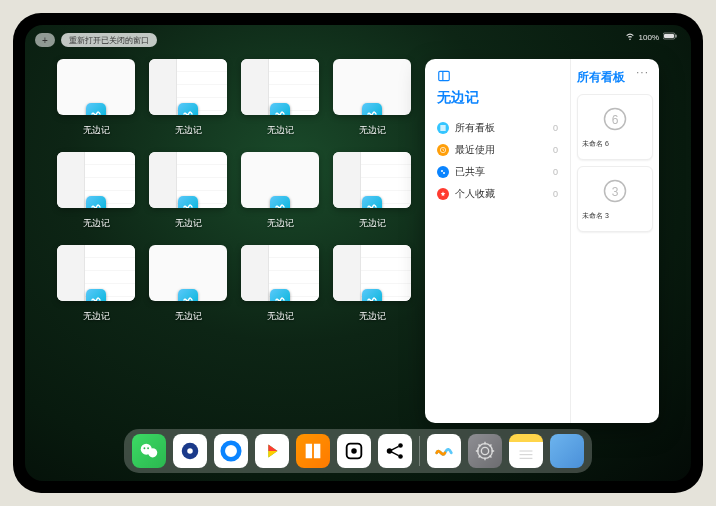 The width and height of the screenshot is (716, 506). Describe the element at coordinates (149, 451) in the screenshot. I see `dock-app-wechat` at that location.